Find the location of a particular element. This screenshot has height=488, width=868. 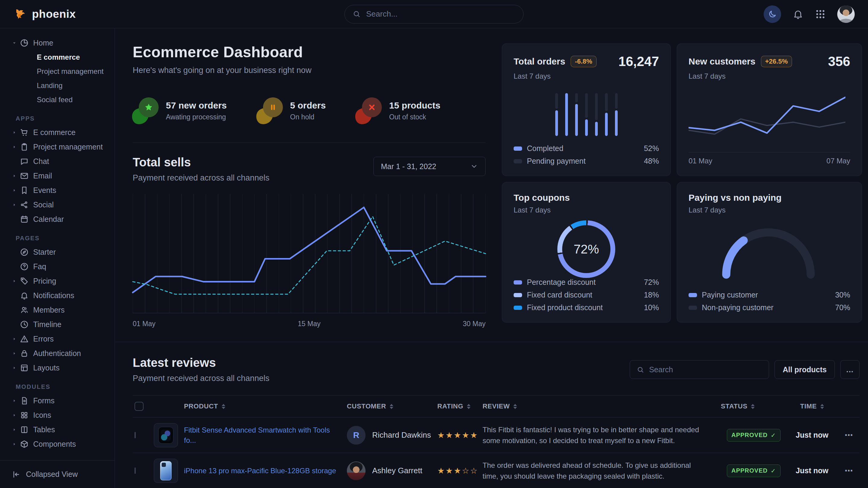

sidebar-item-label: Authentication is located at coordinates (57, 353).